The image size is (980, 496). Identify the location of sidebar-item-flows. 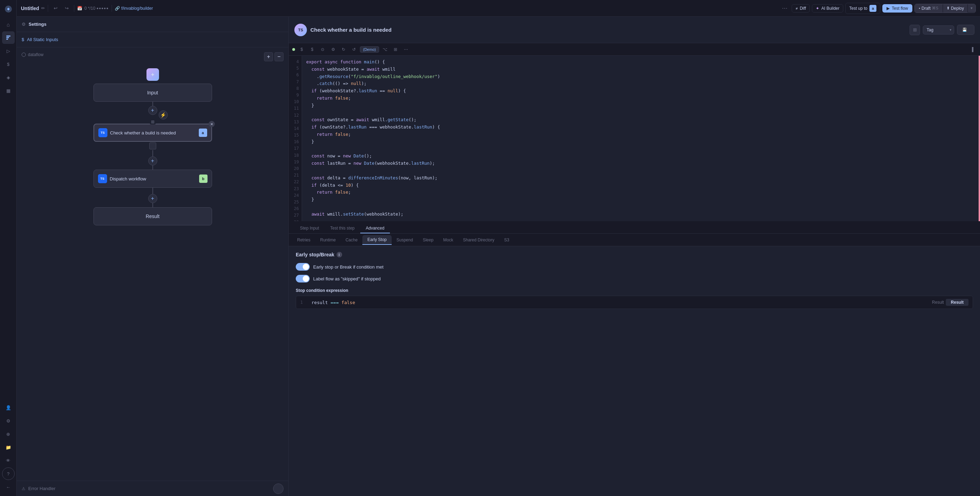
(8, 37).